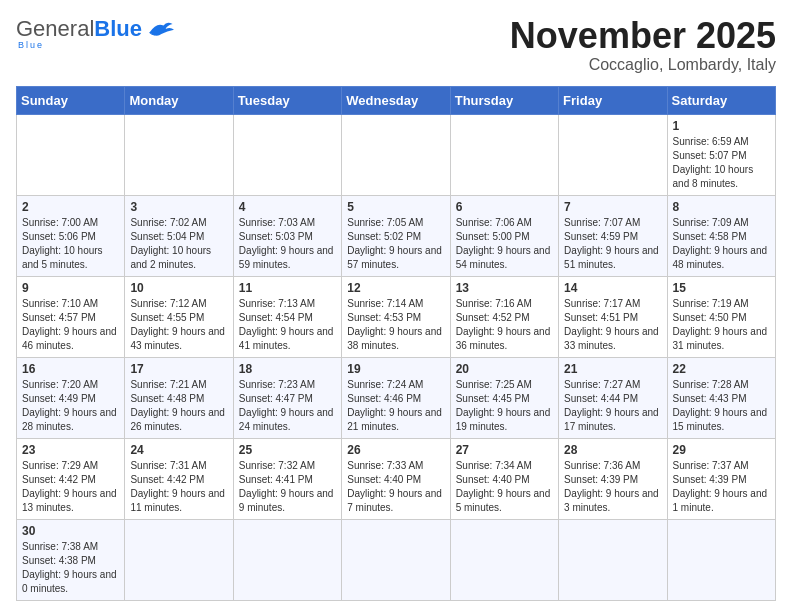 The image size is (792, 612). What do you see at coordinates (504, 398) in the screenshot?
I see `calendar-cell: 20Sunrise: 7:25 AM Sunset: 4:45 PM Dayli…` at bounding box center [504, 398].